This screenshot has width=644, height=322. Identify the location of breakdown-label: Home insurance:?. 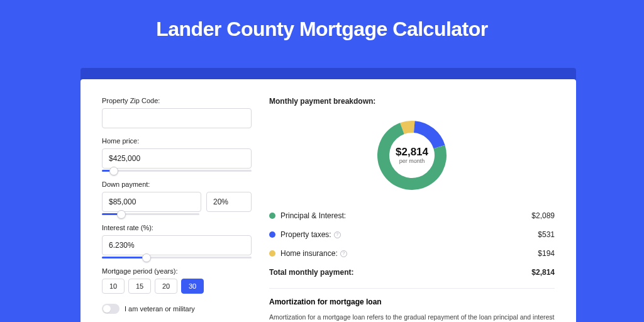
(409, 253).